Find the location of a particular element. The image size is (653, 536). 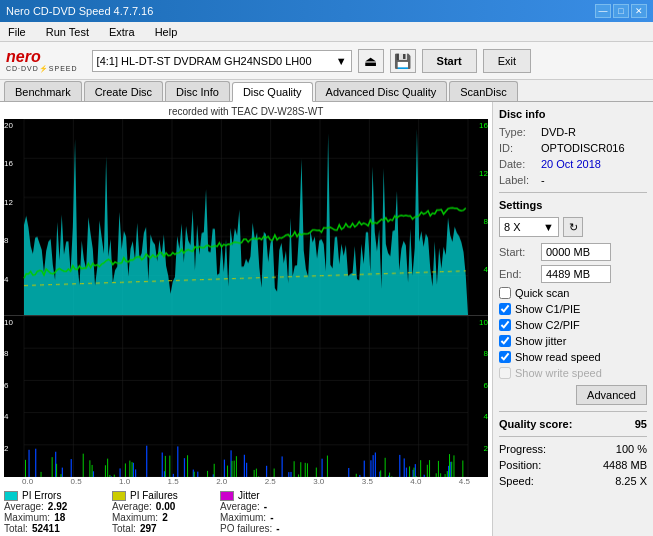

show-c1-pie-row: Show C1/PIE is located at coordinates (573, 309).